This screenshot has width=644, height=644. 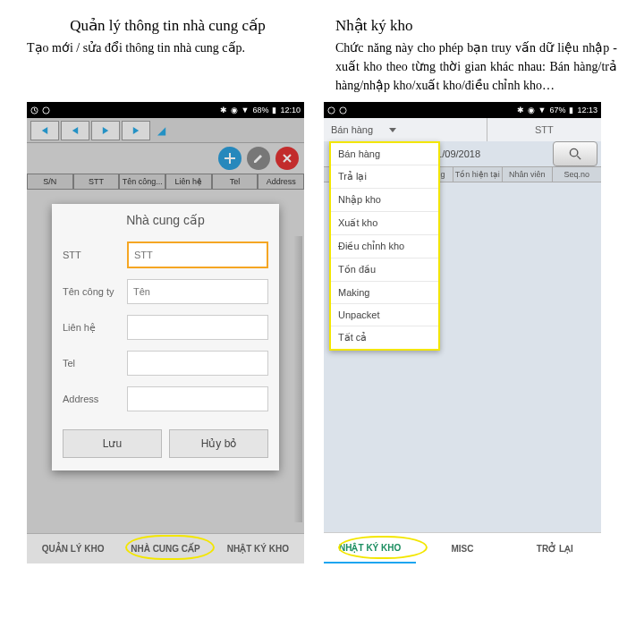 What do you see at coordinates (260, 110) in the screenshot?
I see `battery-text: 68%` at bounding box center [260, 110].